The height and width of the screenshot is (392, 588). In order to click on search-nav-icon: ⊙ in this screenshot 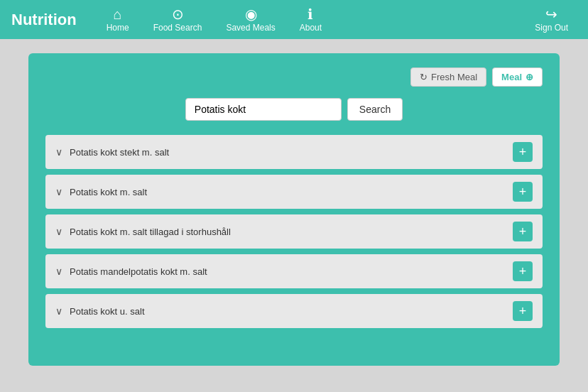, I will do `click(178, 14)`.